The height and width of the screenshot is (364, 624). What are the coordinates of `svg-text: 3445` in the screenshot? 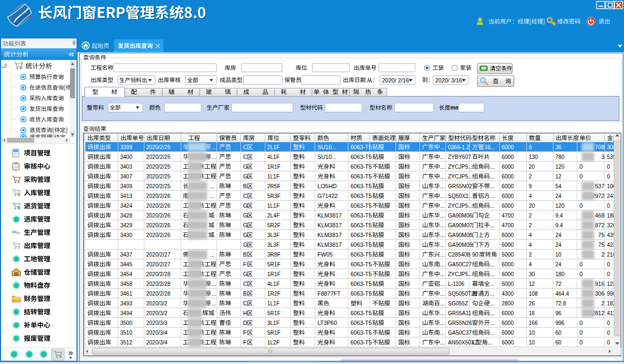 It's located at (127, 265).